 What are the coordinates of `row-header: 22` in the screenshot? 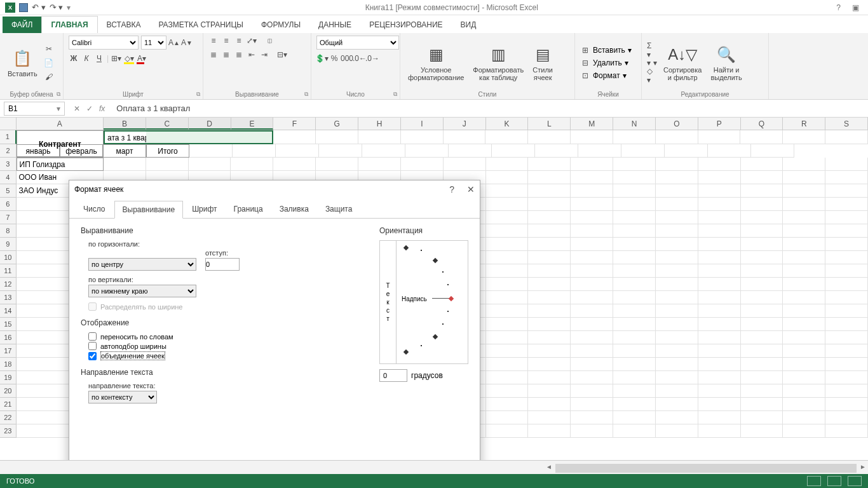 It's located at (8, 418).